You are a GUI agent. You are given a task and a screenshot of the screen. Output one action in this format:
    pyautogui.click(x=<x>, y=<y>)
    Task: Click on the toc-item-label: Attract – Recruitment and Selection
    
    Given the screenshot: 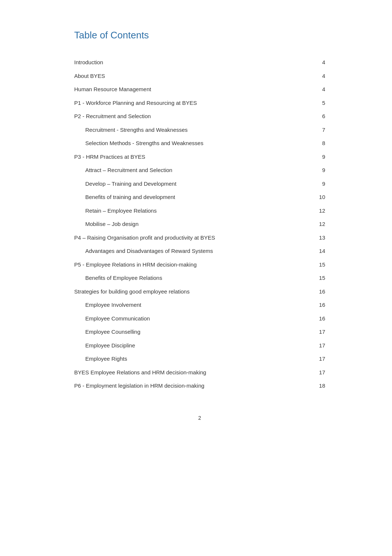 What is the action you would take?
    pyautogui.click(x=190, y=171)
    